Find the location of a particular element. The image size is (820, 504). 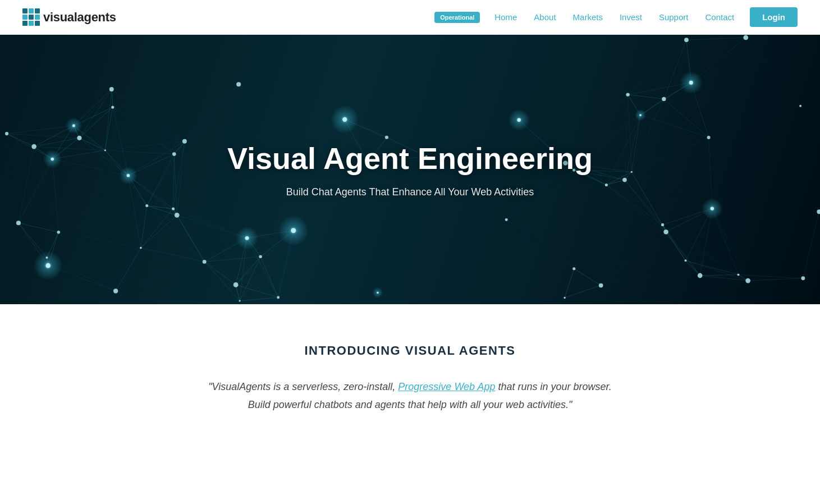

logo-area: visualagents is located at coordinates (70, 17).